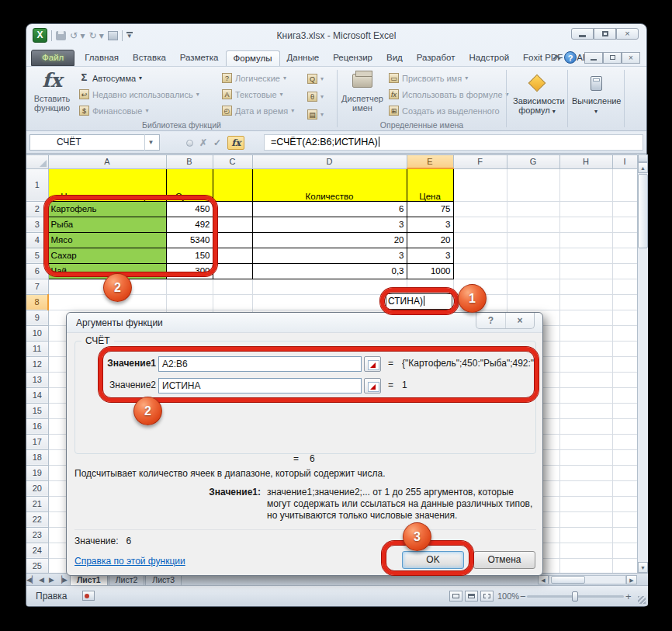 The height and width of the screenshot is (631, 672). Describe the element at coordinates (37, 302) in the screenshot. I see `row-header-8: 8` at that location.